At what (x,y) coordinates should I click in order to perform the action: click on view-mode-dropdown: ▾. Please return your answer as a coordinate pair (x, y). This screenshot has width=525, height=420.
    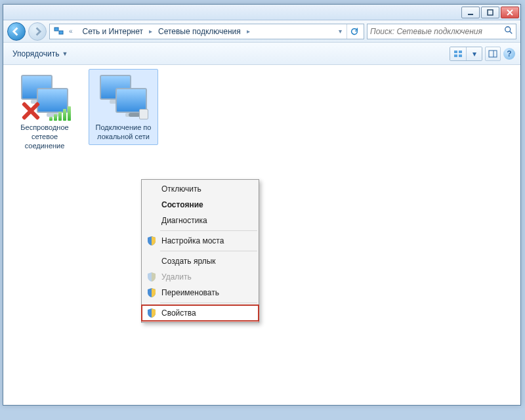
    Looking at the image, I should click on (474, 54).